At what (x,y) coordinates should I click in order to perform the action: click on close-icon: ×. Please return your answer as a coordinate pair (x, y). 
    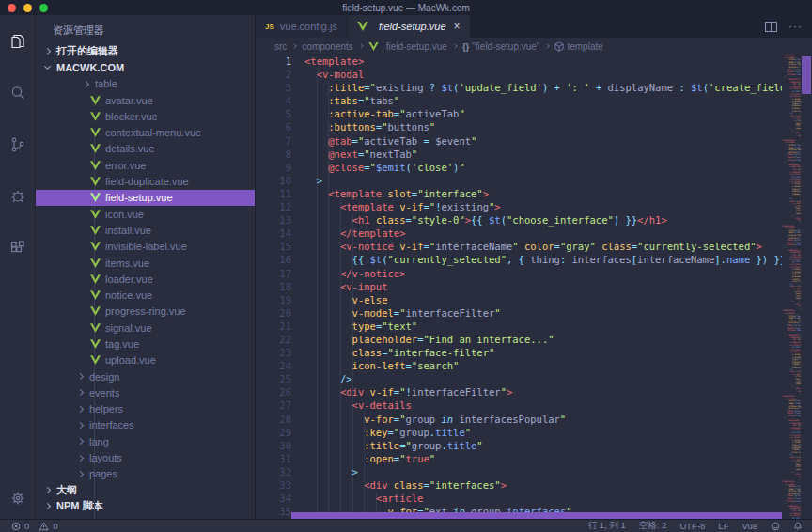
    Looking at the image, I should click on (457, 26).